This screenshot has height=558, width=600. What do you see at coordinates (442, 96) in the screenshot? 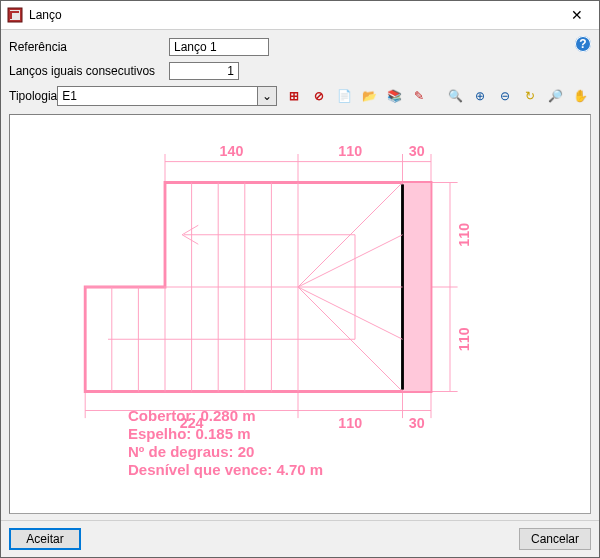
I see `tipologia-toolbar: ⊞ ⊘ 📄 📂 📚 ✎ 🔍 ⊕ ⊖ ↻ 🔎 ✋ 🖶` at bounding box center [442, 96].